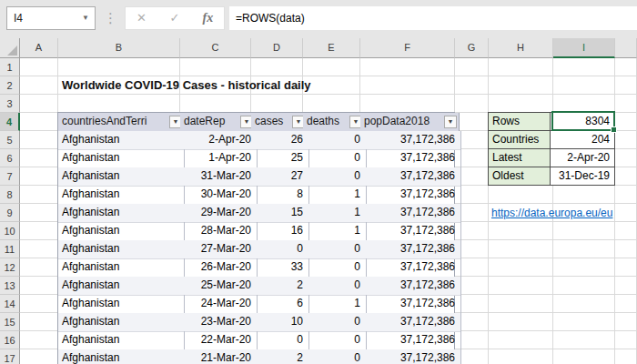 The height and width of the screenshot is (364, 637). I want to click on row-header-9: 9, so click(10, 213).